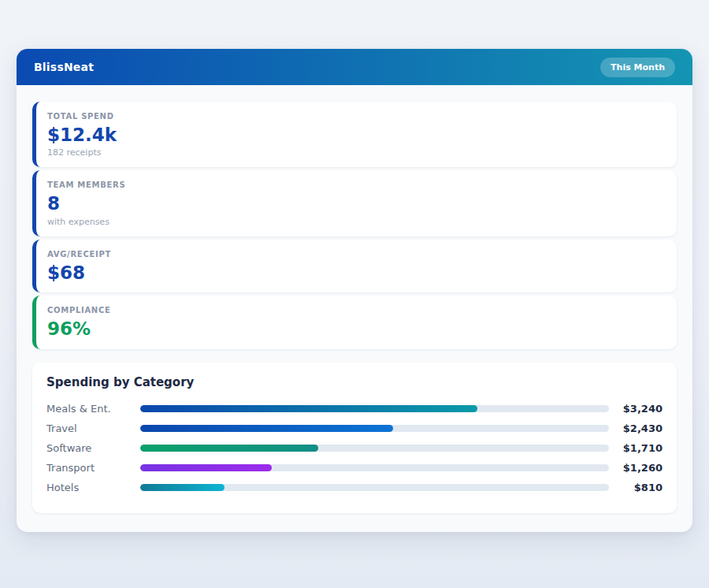 This screenshot has width=709, height=588. What do you see at coordinates (354, 266) in the screenshot?
I see `stat-card: AVG/RECEIPT $68` at bounding box center [354, 266].